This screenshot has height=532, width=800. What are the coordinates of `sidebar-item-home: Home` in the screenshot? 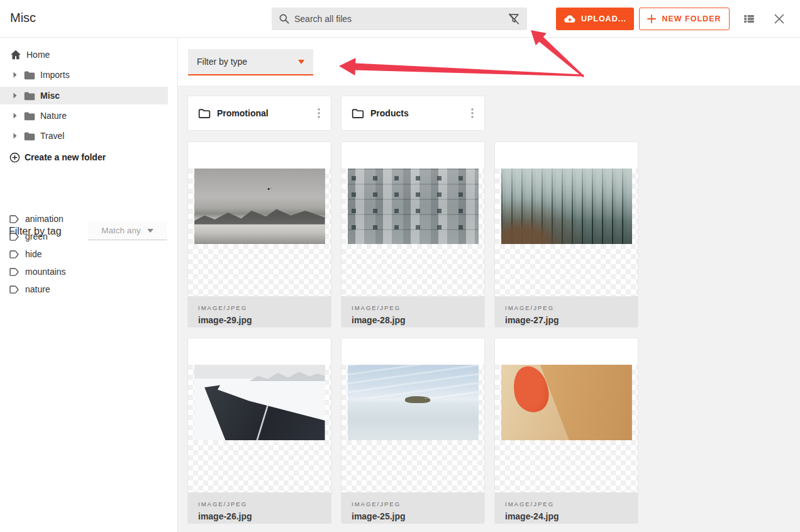 It's located at (30, 55).